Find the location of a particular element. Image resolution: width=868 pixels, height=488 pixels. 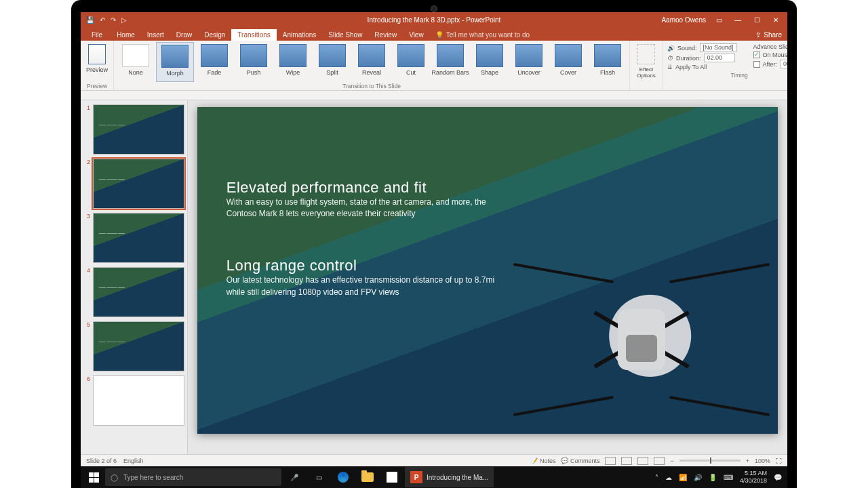

tab-view: View is located at coordinates (416, 35).